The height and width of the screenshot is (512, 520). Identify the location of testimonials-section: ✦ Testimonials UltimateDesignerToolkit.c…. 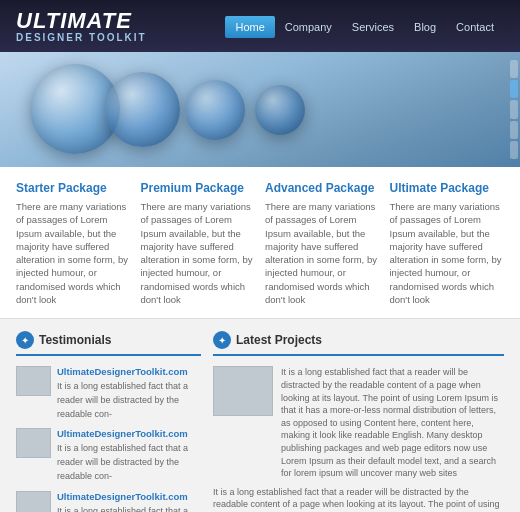
(108, 422).